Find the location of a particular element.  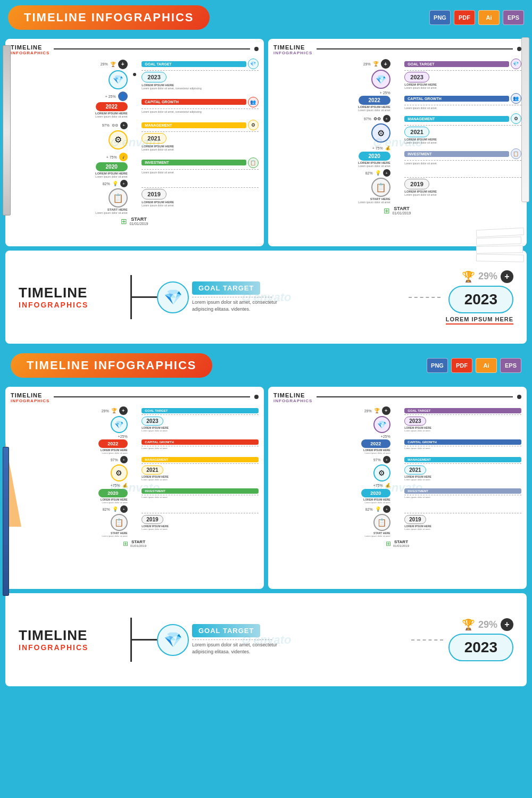

tl2-row-2: + 25% 2022 LOREM IPSUM HERE Lorem ipsum … is located at coordinates (397, 101).